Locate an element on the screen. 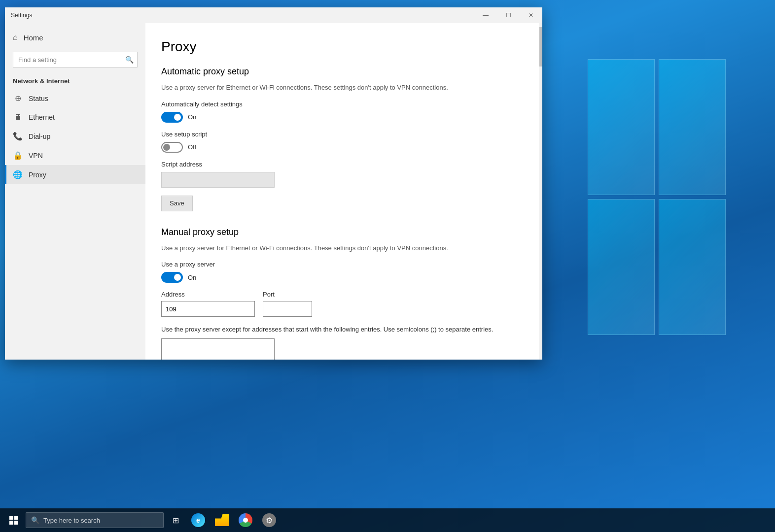 This screenshot has width=775, height=532. setup-script-toggle is located at coordinates (172, 147).